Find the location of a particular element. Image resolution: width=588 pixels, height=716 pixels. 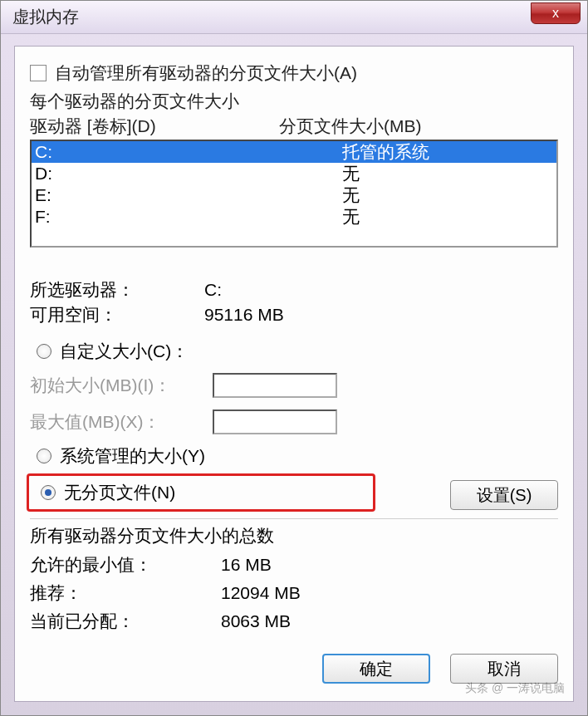

custom-size-label: 自定义大小(C)： is located at coordinates (125, 351).